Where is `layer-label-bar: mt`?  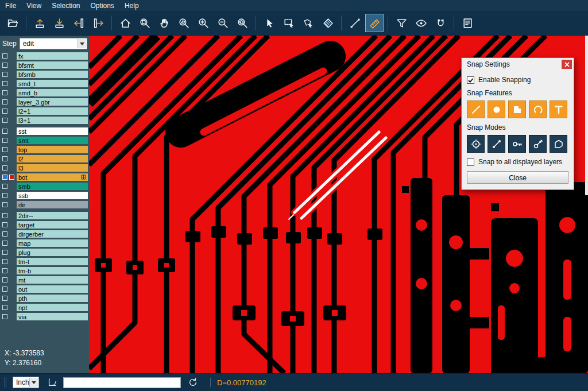
layer-label-bar: mt is located at coordinates (52, 280).